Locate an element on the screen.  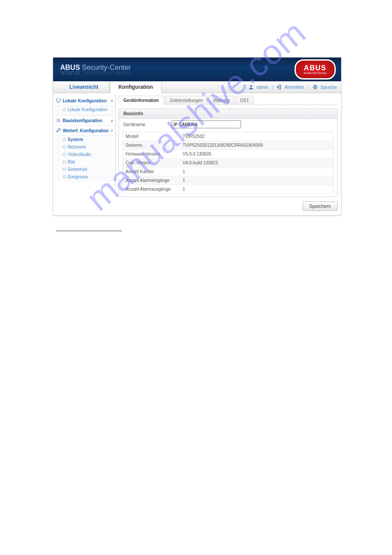
info-value: TVIP5250201201308290CRR431904599 is located at coordinates (257, 145).